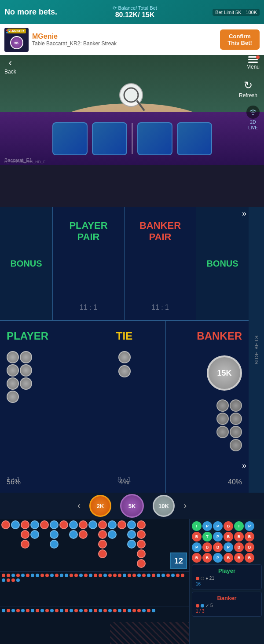 Image resolution: width=264 pixels, height=644 pixels. Describe the element at coordinates (160, 307) in the screenshot. I see `banker-pair-odds: 11 : 1` at that location.